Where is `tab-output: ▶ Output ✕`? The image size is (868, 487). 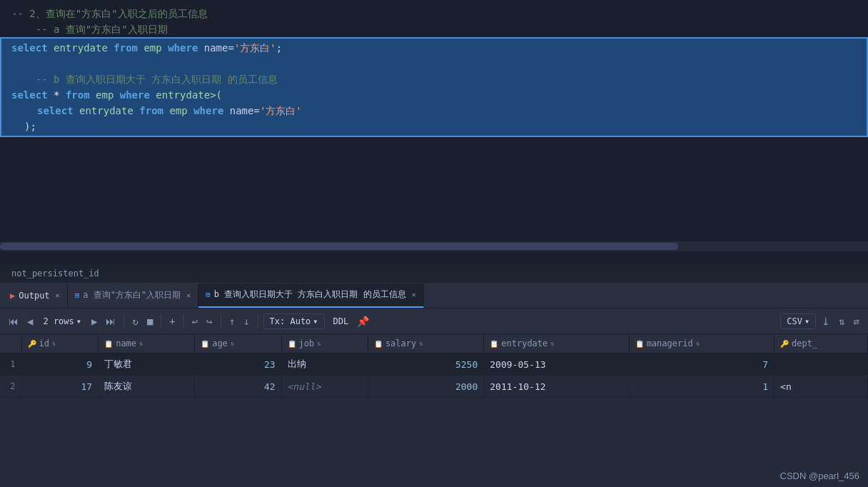
tab-output: ▶ Output ✕ is located at coordinates (36, 296).